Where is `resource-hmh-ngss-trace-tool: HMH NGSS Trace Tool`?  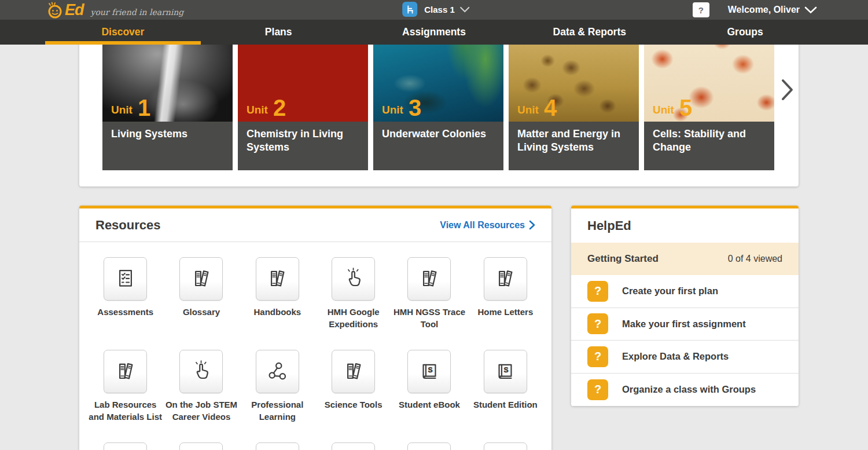
resource-hmh-ngss-trace-tool: HMH NGSS Trace Tool is located at coordinates (429, 303).